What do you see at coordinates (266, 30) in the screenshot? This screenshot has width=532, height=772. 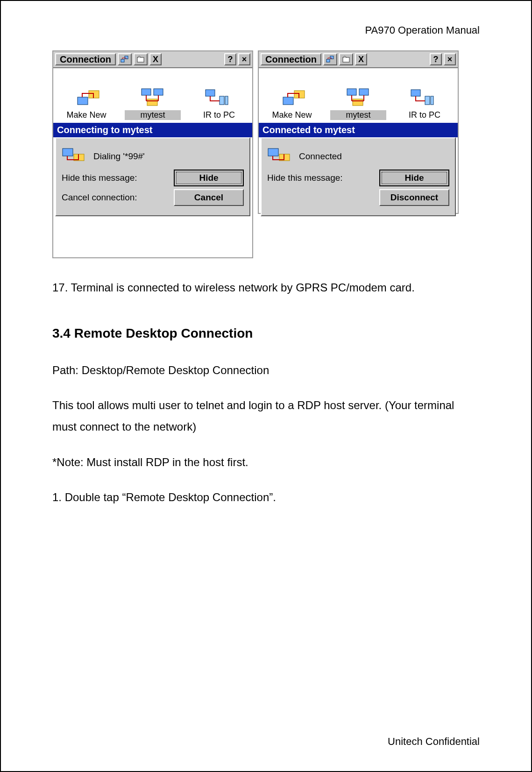 I see `page-header: PA970 Operation Manual` at bounding box center [266, 30].